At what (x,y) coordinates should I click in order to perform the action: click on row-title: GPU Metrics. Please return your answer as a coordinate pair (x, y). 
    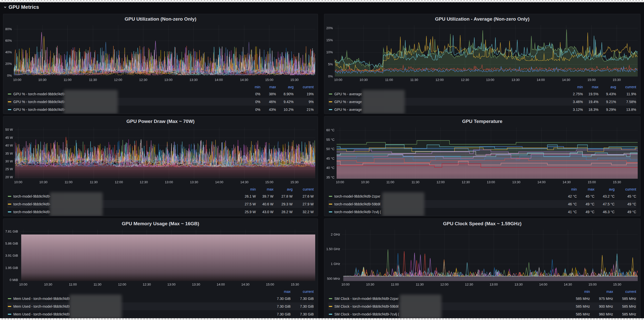
    Looking at the image, I should click on (24, 7).